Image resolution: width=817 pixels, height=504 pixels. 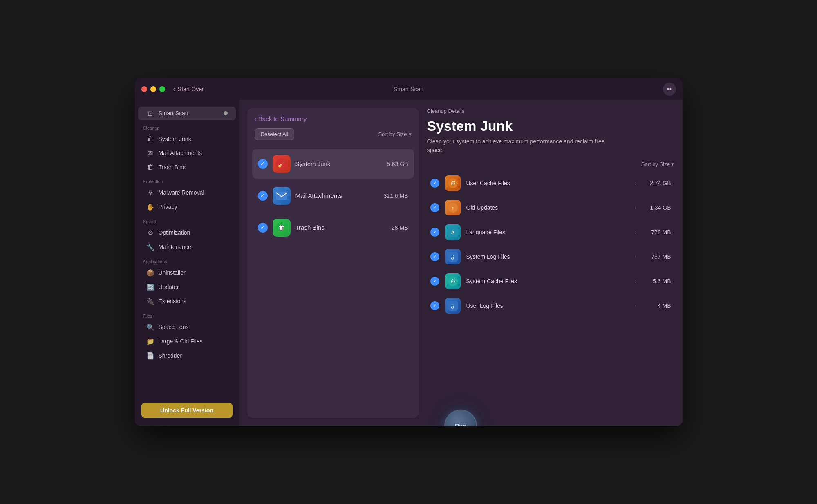 I want to click on svg-text: 56, so click(x=453, y=259).